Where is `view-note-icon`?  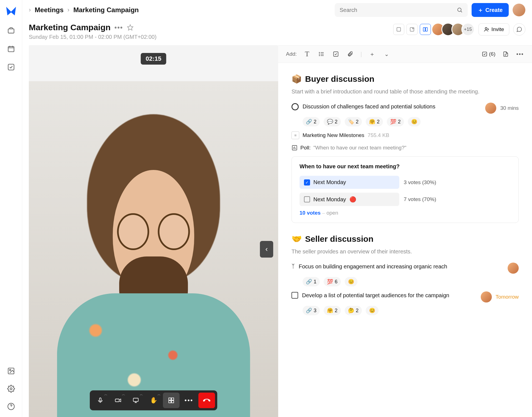
view-note-icon is located at coordinates (412, 29).